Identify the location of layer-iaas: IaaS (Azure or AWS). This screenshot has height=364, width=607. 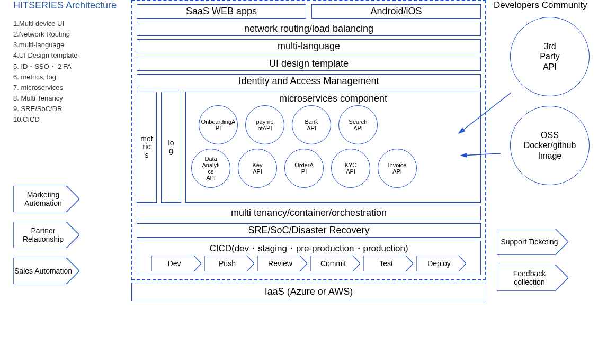
(309, 292).